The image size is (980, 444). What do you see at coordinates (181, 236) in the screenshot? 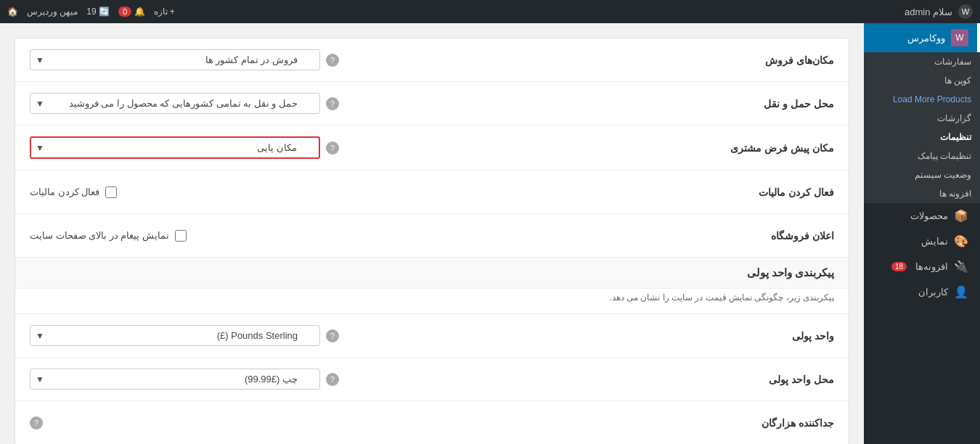
I see `store-notice-checkbox` at bounding box center [181, 236].